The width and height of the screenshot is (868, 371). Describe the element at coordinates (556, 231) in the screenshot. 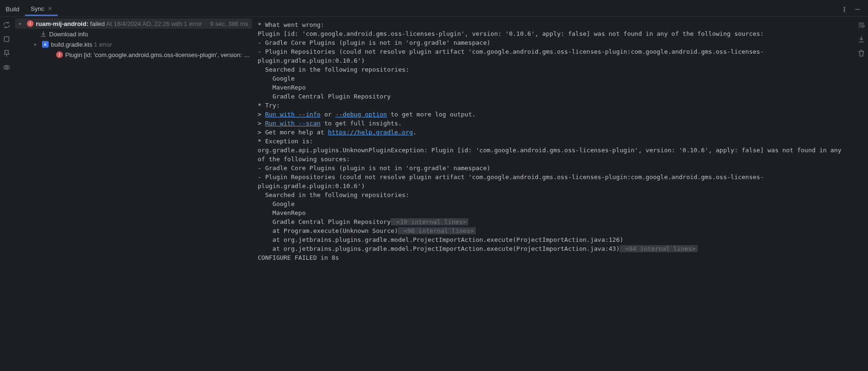

I see `output-line: at Program.execute(Unknown Source) <96 i…` at that location.